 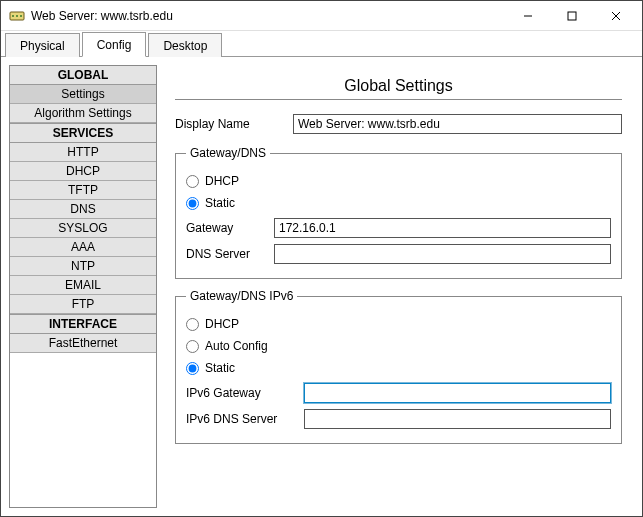 What do you see at coordinates (398, 100) in the screenshot?
I see `title-rule` at bounding box center [398, 100].